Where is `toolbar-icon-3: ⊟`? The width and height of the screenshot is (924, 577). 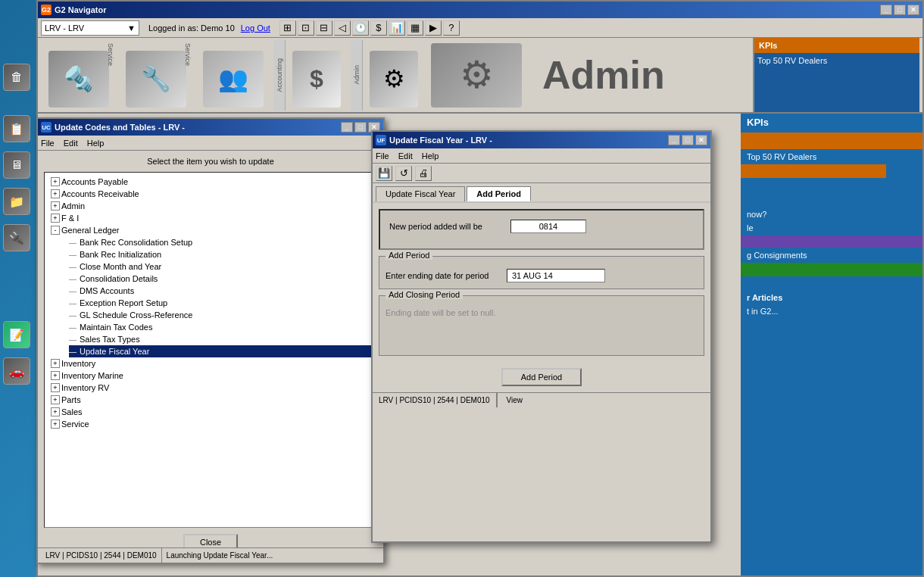
toolbar-icon-3: ⊟ is located at coordinates (324, 28).